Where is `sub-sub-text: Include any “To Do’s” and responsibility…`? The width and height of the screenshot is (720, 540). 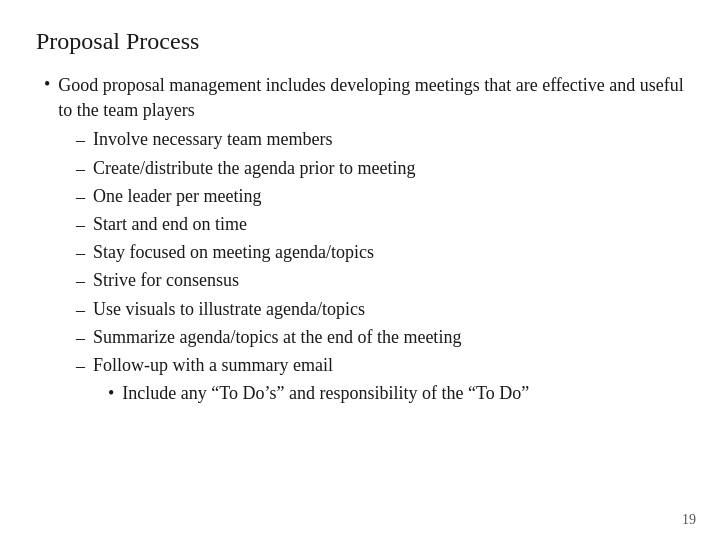 sub-sub-text: Include any “To Do’s” and responsibility… is located at coordinates (326, 394).